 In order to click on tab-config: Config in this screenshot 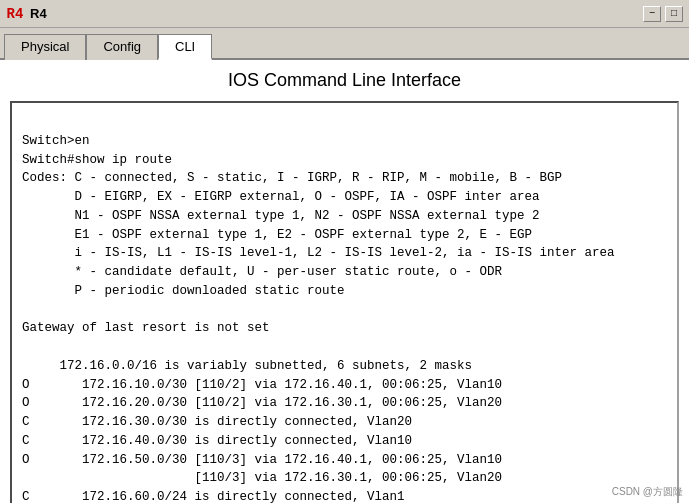, I will do `click(122, 47)`.